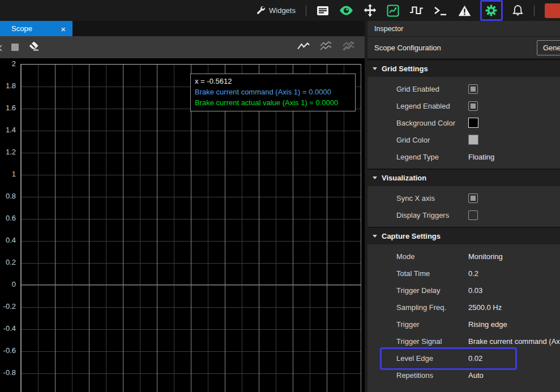 The height and width of the screenshot is (392, 560). I want to click on total-time-value: 0.2, so click(473, 274).